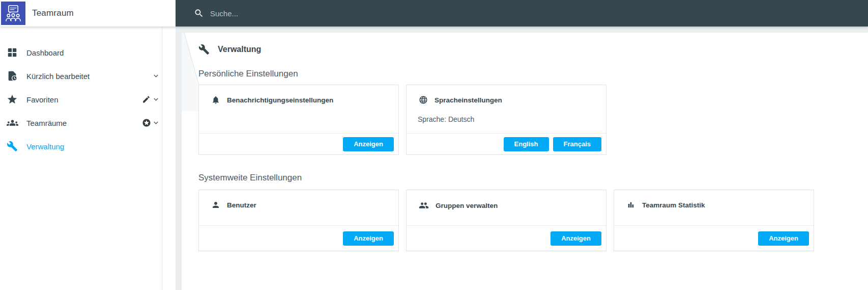  I want to click on section-heading-personal: Persönliche Einstellungen, so click(248, 74).